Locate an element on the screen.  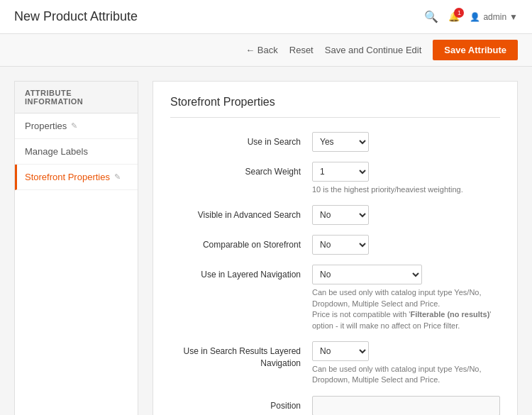
hint-search-results-layered: Can be used only with catalog input type… is located at coordinates (406, 375).